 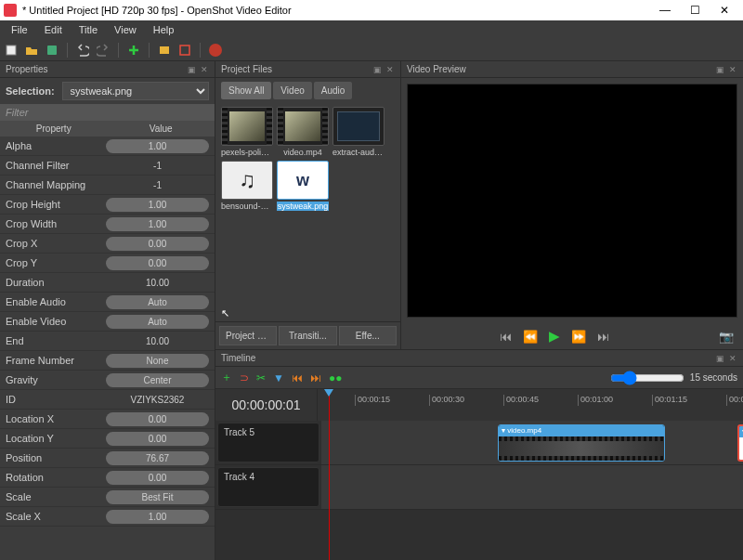 What do you see at coordinates (695, 10) in the screenshot?
I see `maximize-button: ☐` at bounding box center [695, 10].